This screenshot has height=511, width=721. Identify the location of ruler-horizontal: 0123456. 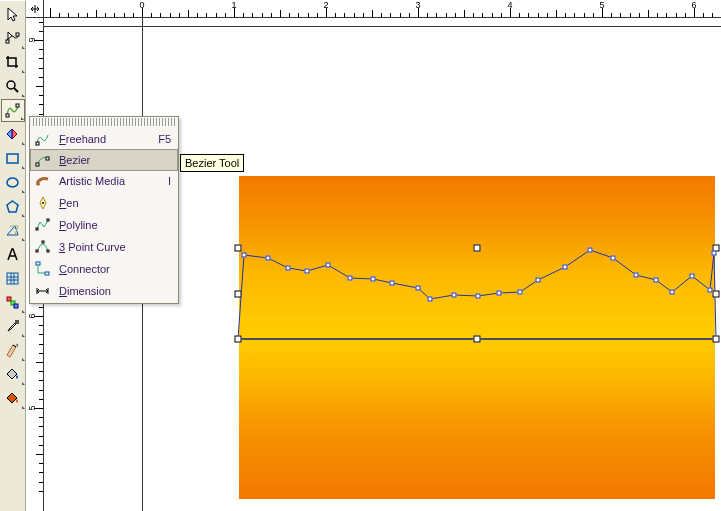
(374, 9).